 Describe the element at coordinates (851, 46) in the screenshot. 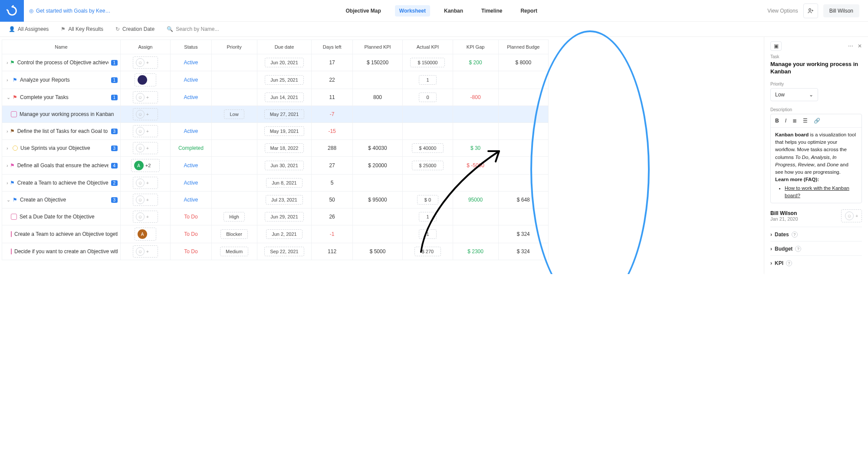

I see `more-icon: ⋯` at that location.